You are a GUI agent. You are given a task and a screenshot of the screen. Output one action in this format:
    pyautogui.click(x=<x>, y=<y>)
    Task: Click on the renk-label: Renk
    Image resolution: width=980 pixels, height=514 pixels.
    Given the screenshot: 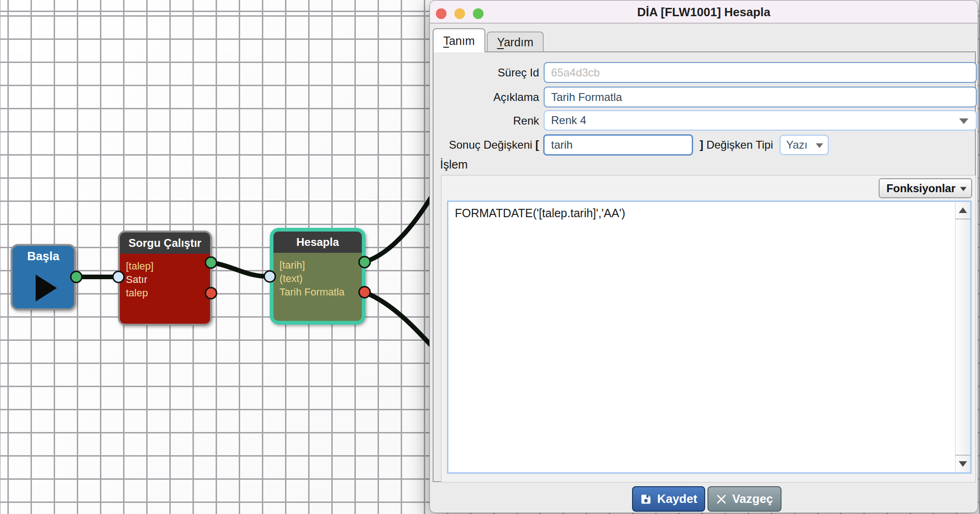 What is the action you would take?
    pyautogui.click(x=488, y=121)
    